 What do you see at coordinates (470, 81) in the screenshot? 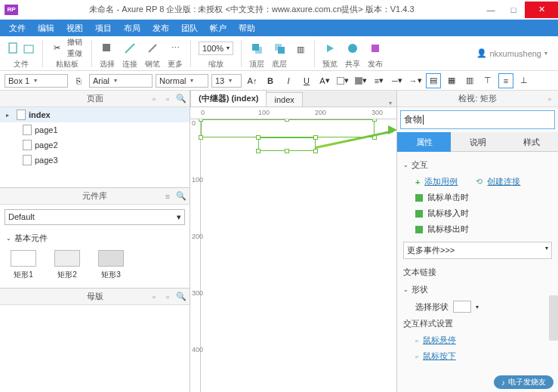
I see `align-right-button: ▥` at bounding box center [470, 81].